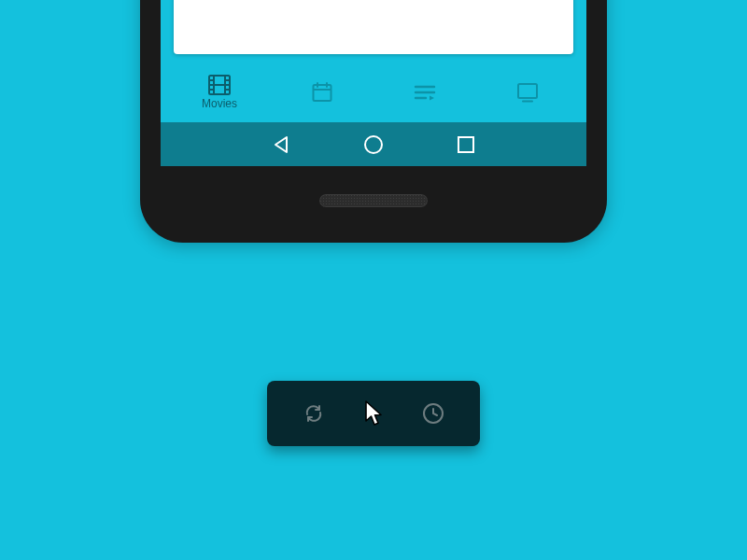  I want to click on monitor-icon, so click(528, 92).